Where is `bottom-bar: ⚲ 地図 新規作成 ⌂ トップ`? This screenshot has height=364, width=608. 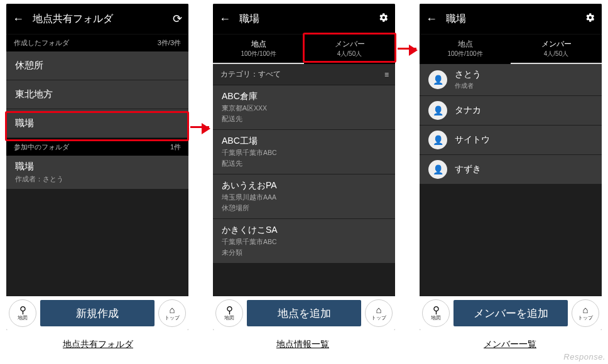
bottom-bar: ⚲ 地図 新規作成 ⌂ トップ is located at coordinates (97, 313).